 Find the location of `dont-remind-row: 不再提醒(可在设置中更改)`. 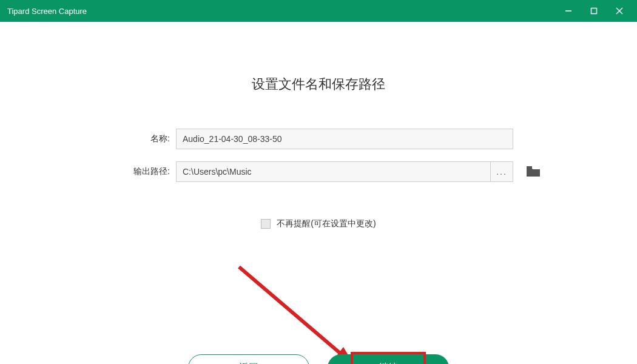

dont-remind-row: 不再提醒(可在设置中更改) is located at coordinates (318, 224).